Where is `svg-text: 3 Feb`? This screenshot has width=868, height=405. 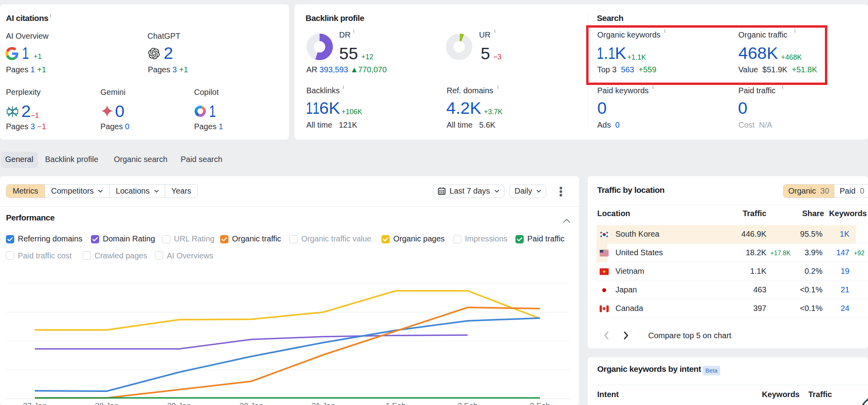 svg-text: 3 Feb is located at coordinates (540, 403).